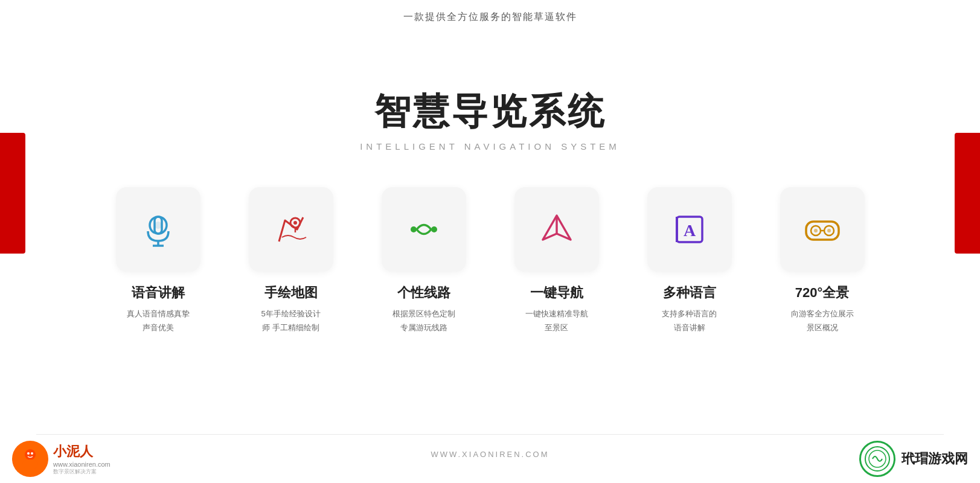 This screenshot has height=483, width=980. What do you see at coordinates (822, 261) in the screenshot?
I see `feature-card-panorama: 720°全景向游客全方位展示景区概况` at bounding box center [822, 261].